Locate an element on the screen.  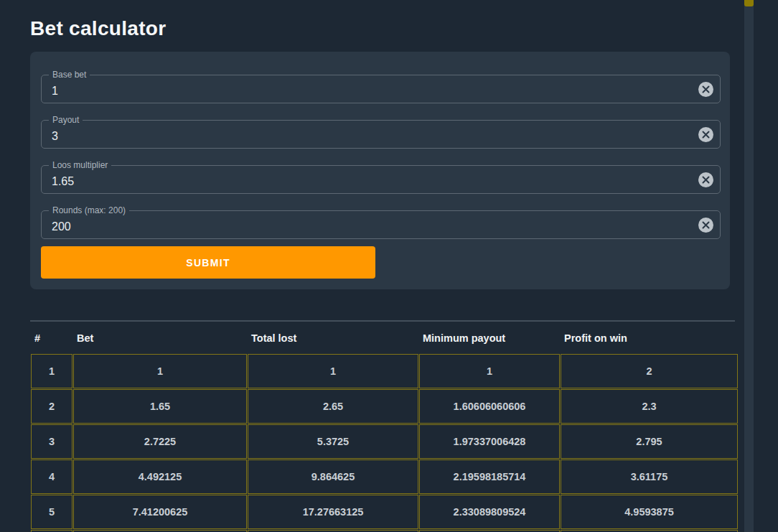
cell-minimum-payout: 1 is located at coordinates (489, 371).